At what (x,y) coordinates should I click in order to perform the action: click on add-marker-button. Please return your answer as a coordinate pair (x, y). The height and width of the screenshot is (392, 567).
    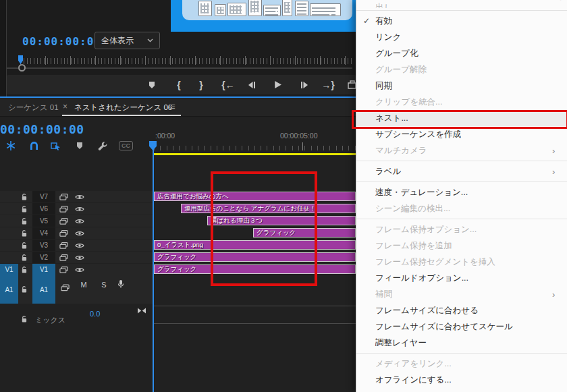
    Looking at the image, I should click on (152, 85).